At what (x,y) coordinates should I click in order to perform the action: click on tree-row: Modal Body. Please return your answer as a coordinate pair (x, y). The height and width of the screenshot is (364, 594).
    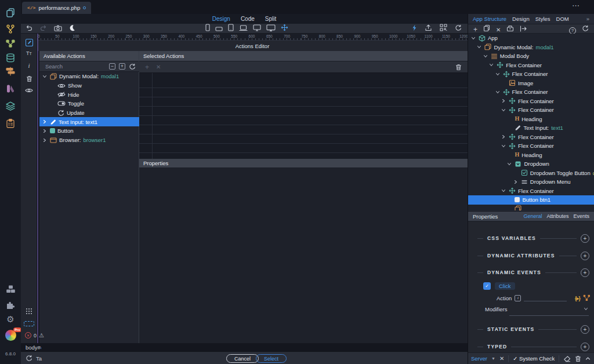
    Looking at the image, I should click on (531, 56).